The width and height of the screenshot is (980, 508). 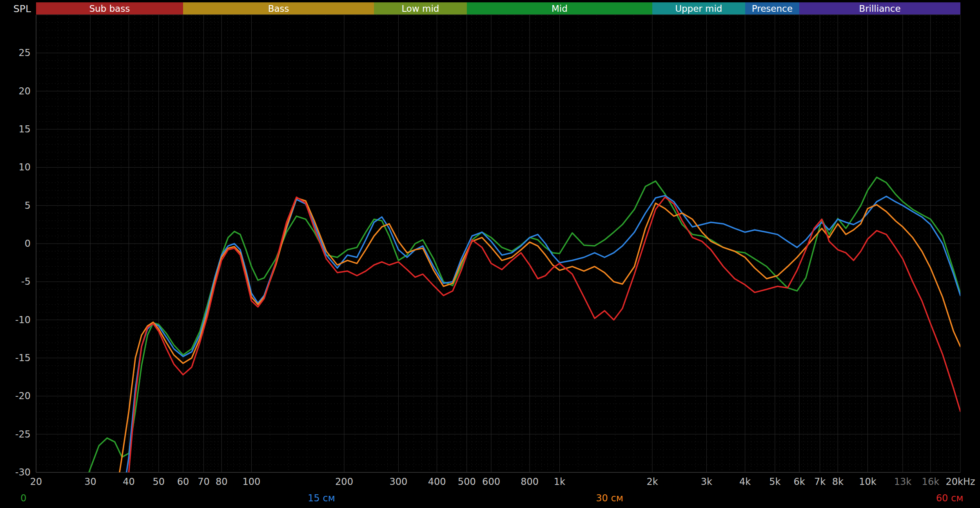 What do you see at coordinates (491, 482) in the screenshot?
I see `x-tick-label: 600` at bounding box center [491, 482].